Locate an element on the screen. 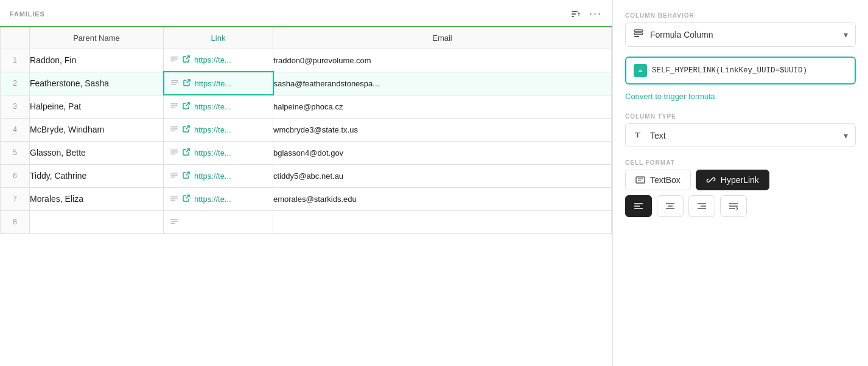  cell-parent-name: Tiddy, Cathrine is located at coordinates (97, 176).